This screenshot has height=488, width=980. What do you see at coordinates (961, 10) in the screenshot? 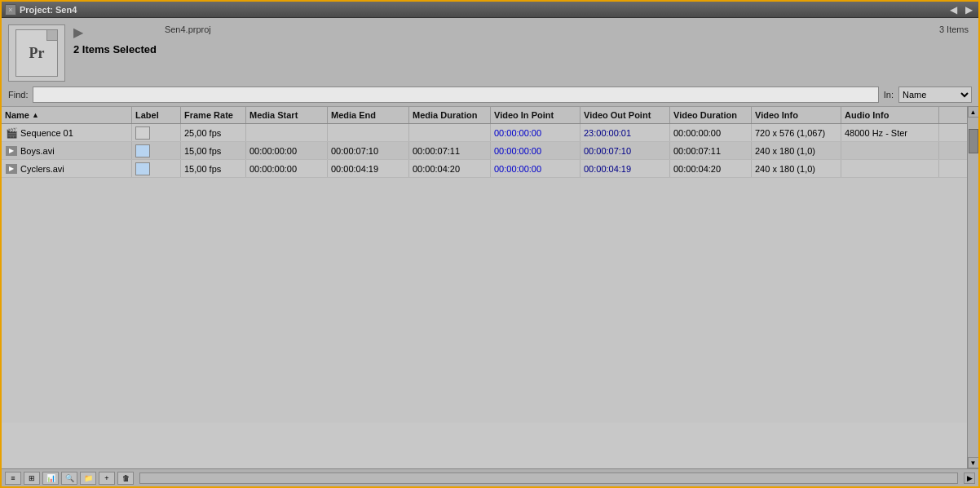
I see `nav-icons: ◀ ▶` at bounding box center [961, 10].